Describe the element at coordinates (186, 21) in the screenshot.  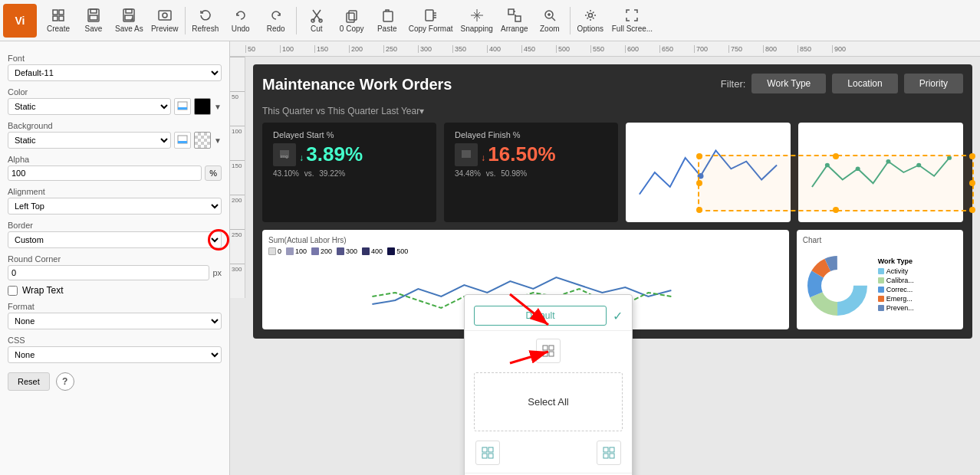
I see `toolbar-divider` at that location.